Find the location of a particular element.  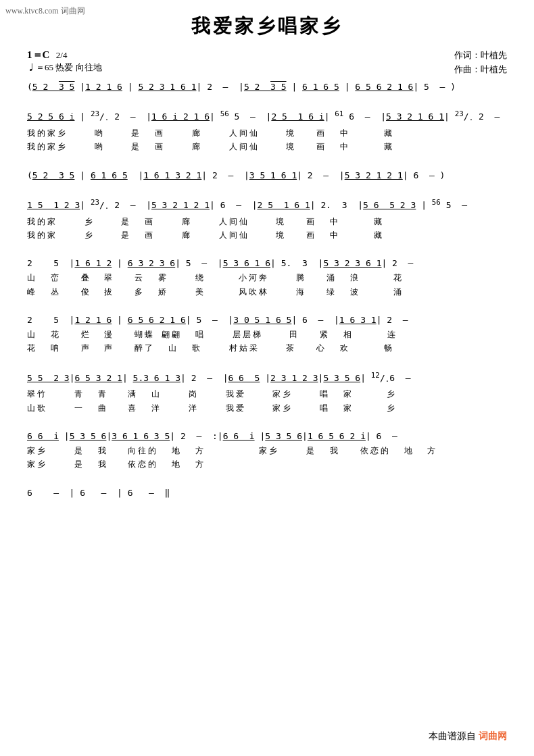

song-title: 我爱家乡唱家乡 is located at coordinates (267, 26).